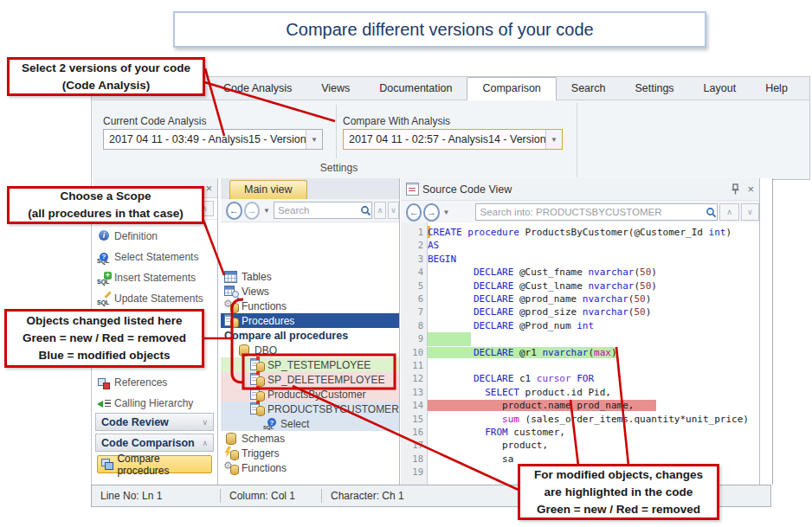  I want to click on tree-item-dbo: DBO, so click(310, 350).